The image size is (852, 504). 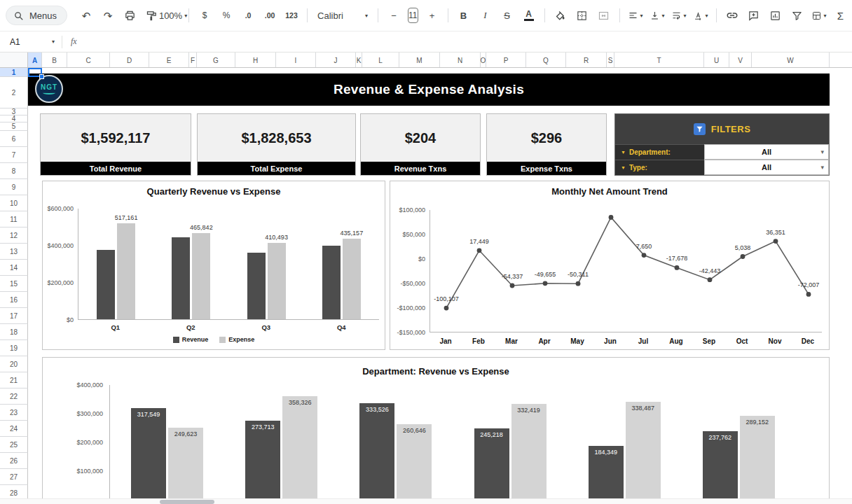 What do you see at coordinates (88, 60) in the screenshot?
I see `column-header-C: C` at bounding box center [88, 60].